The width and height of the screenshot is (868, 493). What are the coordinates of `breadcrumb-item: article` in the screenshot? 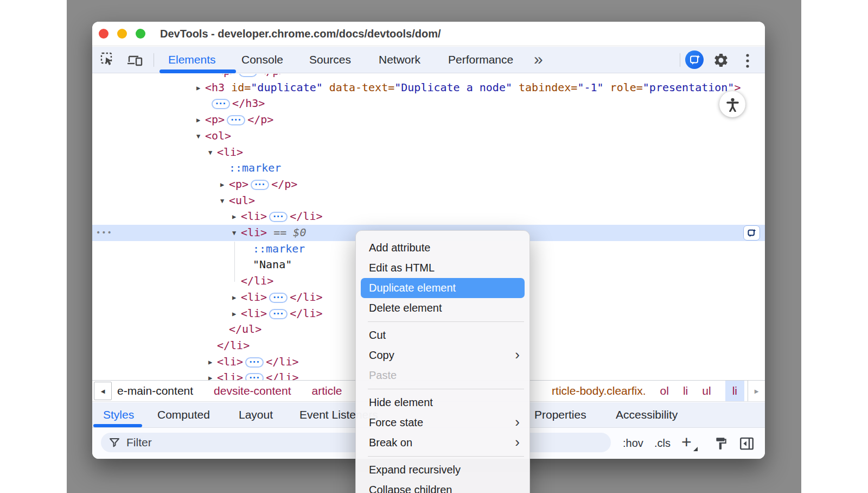 It's located at (327, 391).